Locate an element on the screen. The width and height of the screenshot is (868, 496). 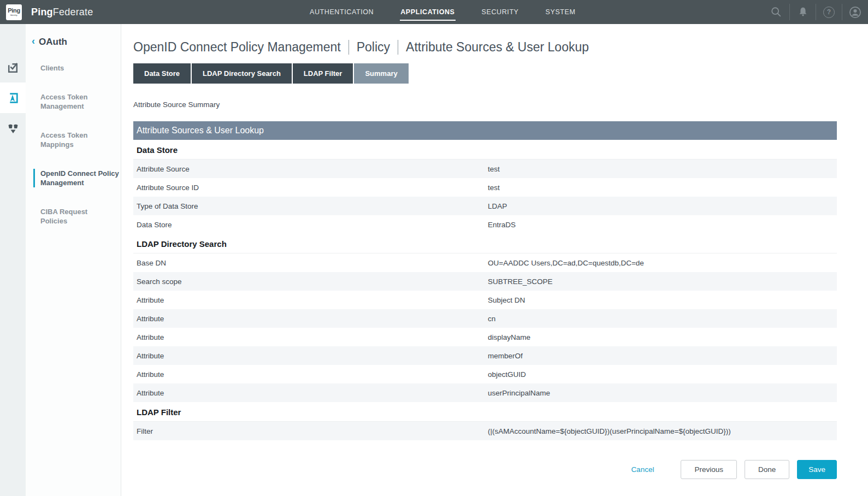
top-nav-item-applications: APPLICATIONS is located at coordinates (427, 12).